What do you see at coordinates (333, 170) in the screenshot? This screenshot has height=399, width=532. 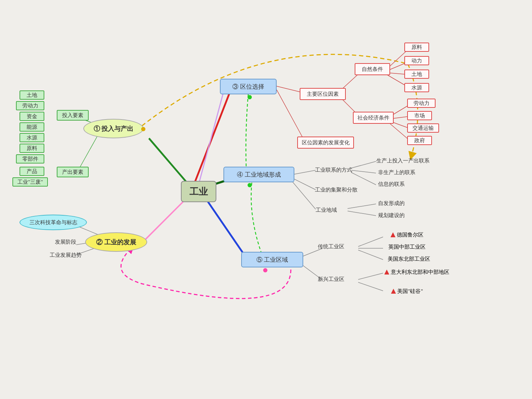 I see `industry-link: 工业联系的方式` at bounding box center [333, 170].